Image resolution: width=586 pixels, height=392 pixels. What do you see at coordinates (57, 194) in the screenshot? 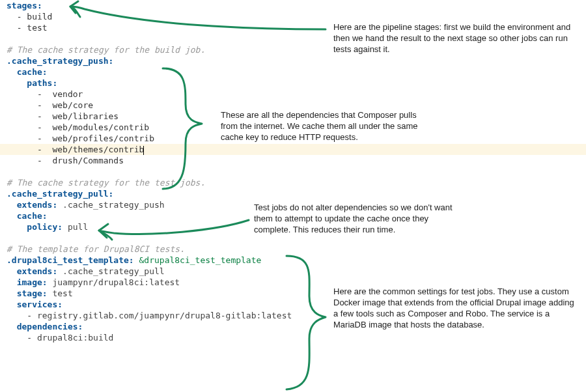
I see `cache-pull-key: .cache_strategy_pull` at bounding box center [57, 194].